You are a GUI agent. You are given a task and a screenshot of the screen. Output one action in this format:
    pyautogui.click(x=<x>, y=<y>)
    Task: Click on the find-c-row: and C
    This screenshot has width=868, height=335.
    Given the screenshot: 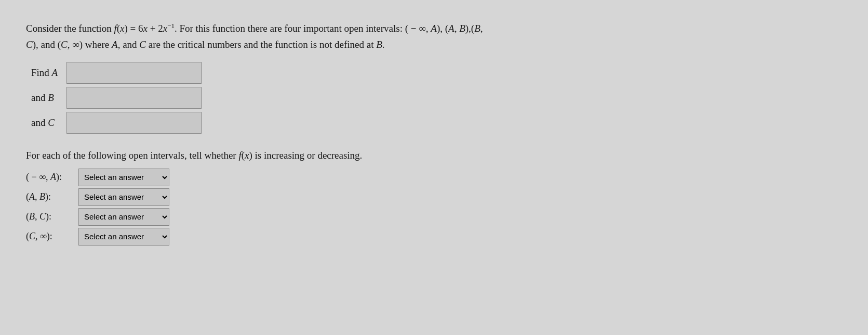 What is the action you would take?
    pyautogui.click(x=262, y=123)
    